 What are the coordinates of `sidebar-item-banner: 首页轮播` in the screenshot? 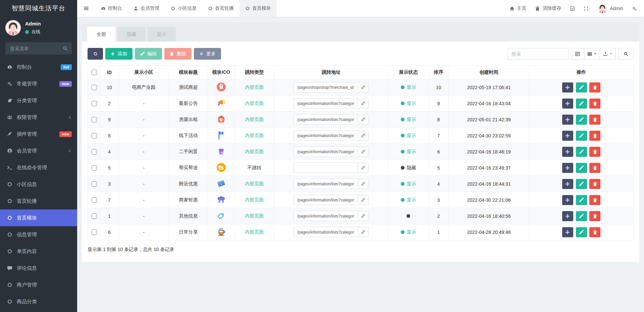 It's located at (39, 201).